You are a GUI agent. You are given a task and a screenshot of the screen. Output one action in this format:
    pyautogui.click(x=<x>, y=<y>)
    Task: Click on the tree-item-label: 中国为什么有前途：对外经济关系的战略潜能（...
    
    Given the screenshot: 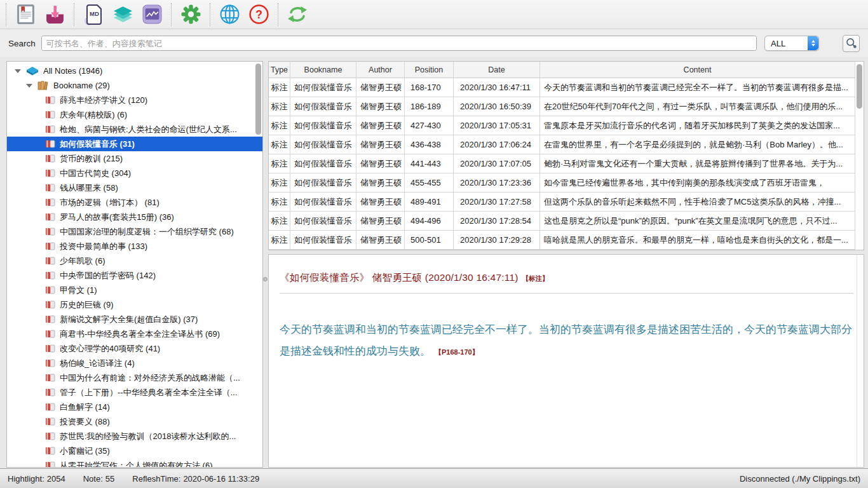 What is the action you would take?
    pyautogui.click(x=150, y=378)
    